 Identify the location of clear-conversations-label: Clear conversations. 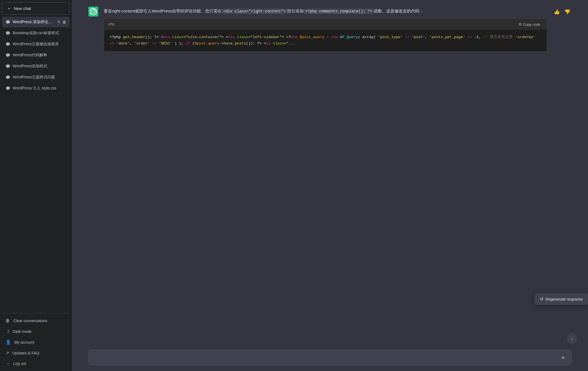
(30, 321).